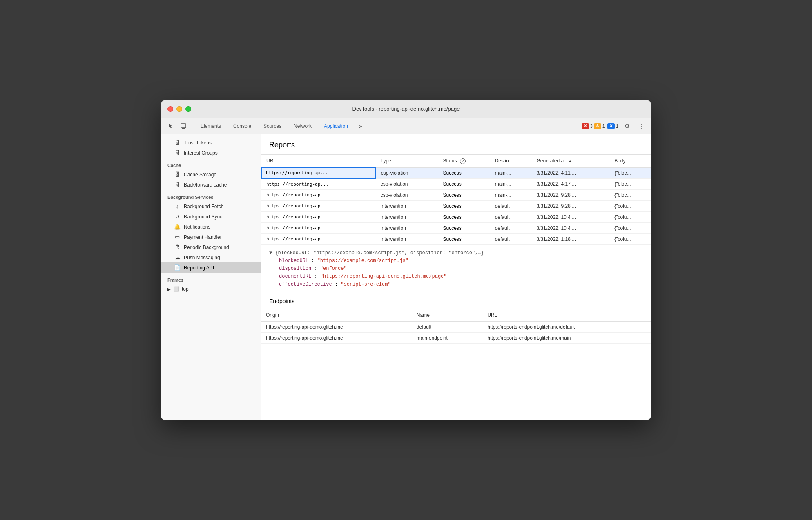  What do you see at coordinates (211, 277) in the screenshot?
I see `sidebar: 🗄 Trust Tokens 🗄 Interest Groups Cache 🗄…` at bounding box center [211, 277].